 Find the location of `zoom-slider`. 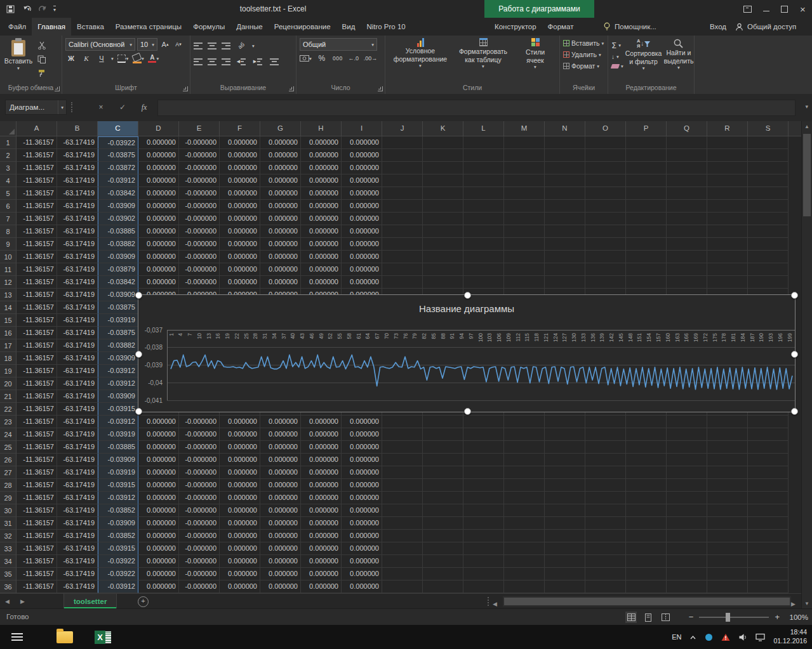

zoom-slider is located at coordinates (734, 617).